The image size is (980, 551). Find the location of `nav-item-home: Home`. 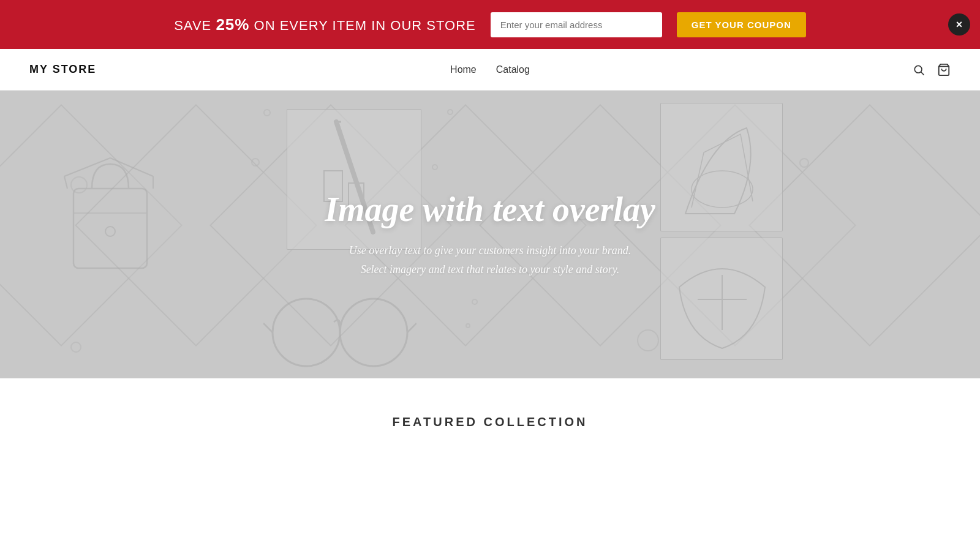

nav-item-home: Home is located at coordinates (463, 70).